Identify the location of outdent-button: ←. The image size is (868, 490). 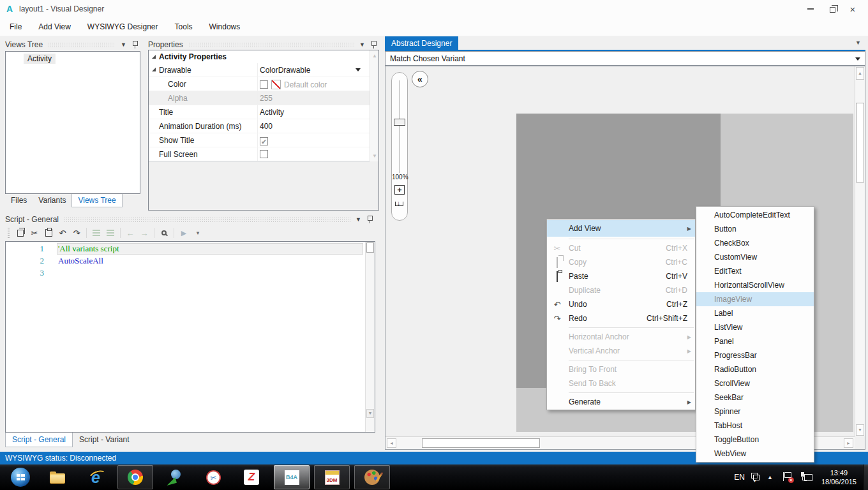
(130, 233).